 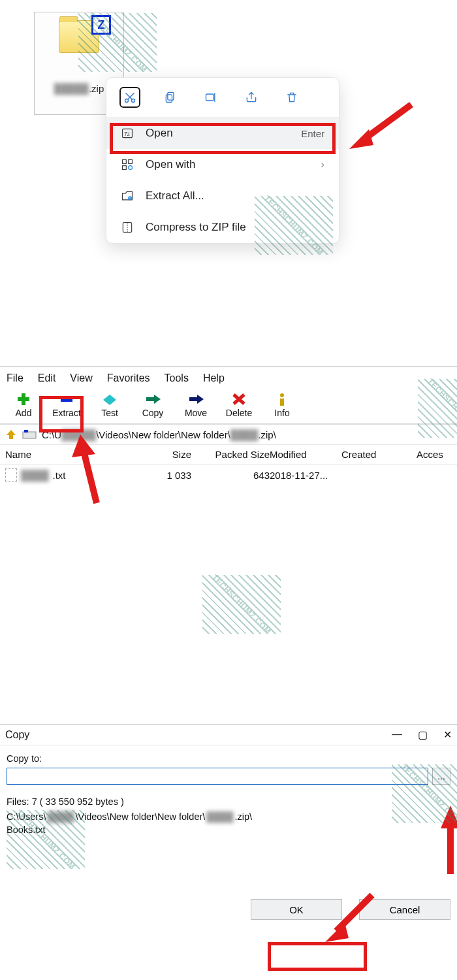 What do you see at coordinates (382, 127) in the screenshot?
I see `annotation-arrow-icon` at bounding box center [382, 127].